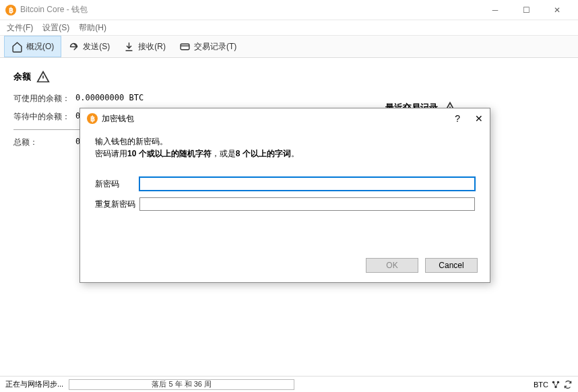 The height and width of the screenshot is (392, 578). I want to click on tab-overview: 概况(O), so click(32, 46).